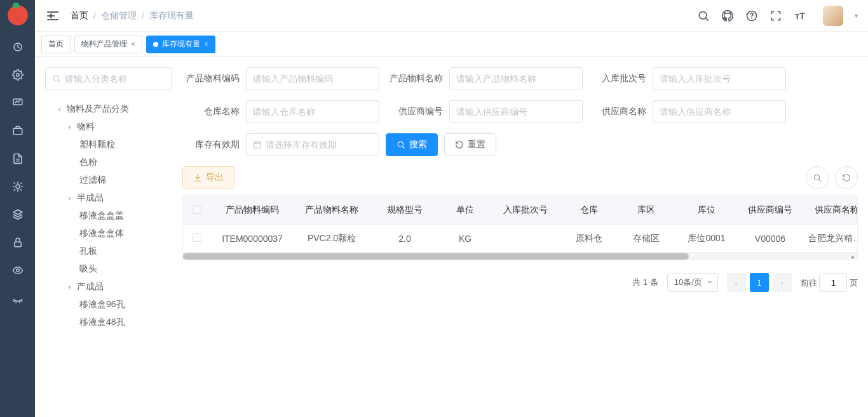  What do you see at coordinates (109, 162) in the screenshot?
I see `tree-leaf: 色粉` at bounding box center [109, 162].